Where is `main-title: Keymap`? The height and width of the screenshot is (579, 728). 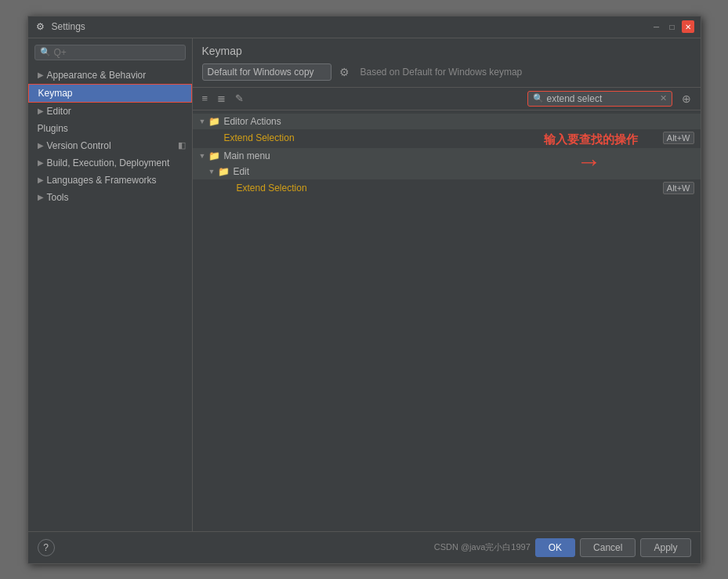 main-title: Keymap is located at coordinates (447, 51).